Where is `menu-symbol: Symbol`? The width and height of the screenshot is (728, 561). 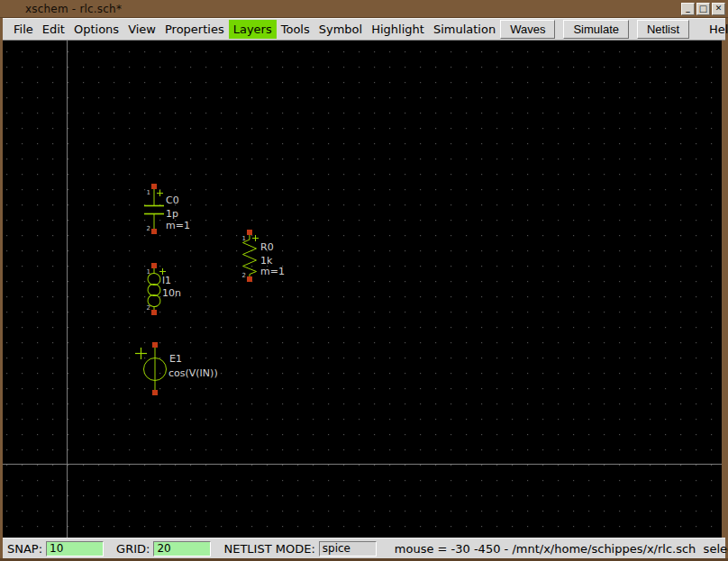
menu-symbol: Symbol is located at coordinates (341, 29).